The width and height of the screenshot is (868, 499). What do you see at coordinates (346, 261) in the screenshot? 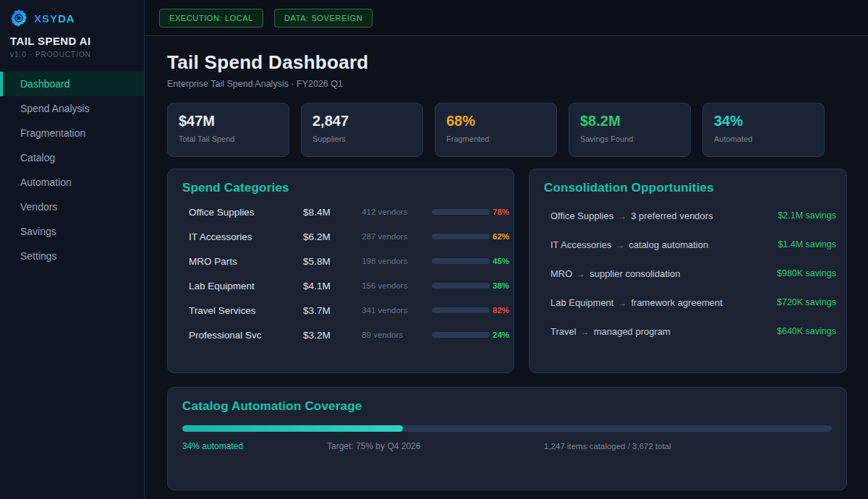
I see `spend-category-row: MRO Parts $5.8M 198 vendors 45%` at bounding box center [346, 261].